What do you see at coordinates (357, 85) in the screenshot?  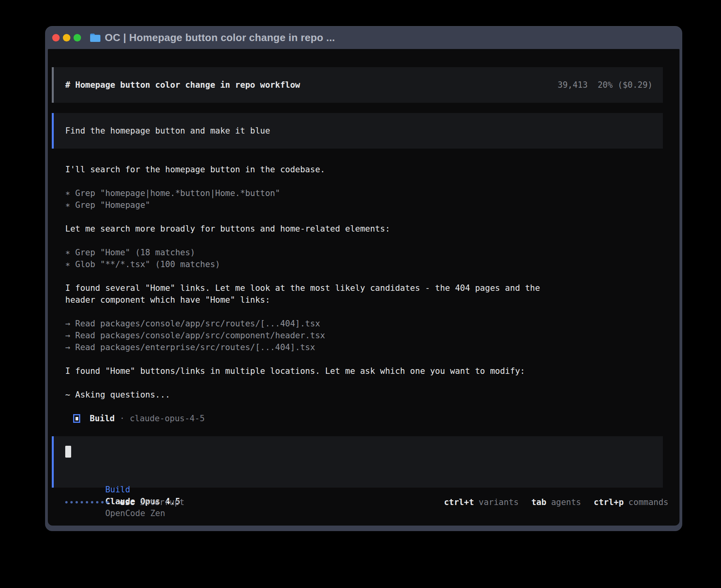 I see `session-header: # Homepage button color change in repo w…` at bounding box center [357, 85].